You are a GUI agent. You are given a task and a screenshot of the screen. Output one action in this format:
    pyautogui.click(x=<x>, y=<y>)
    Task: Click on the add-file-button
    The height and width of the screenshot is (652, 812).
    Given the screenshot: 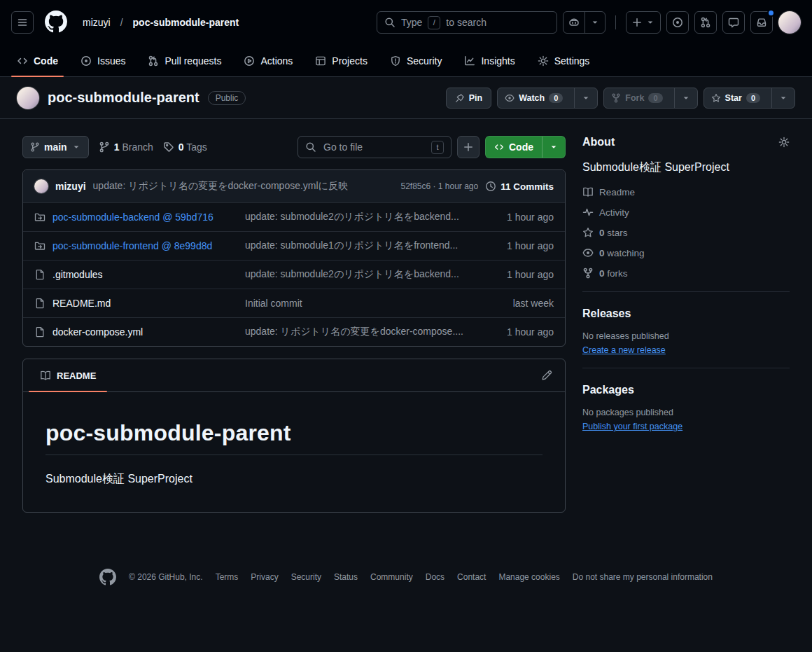 What is the action you would take?
    pyautogui.click(x=468, y=147)
    